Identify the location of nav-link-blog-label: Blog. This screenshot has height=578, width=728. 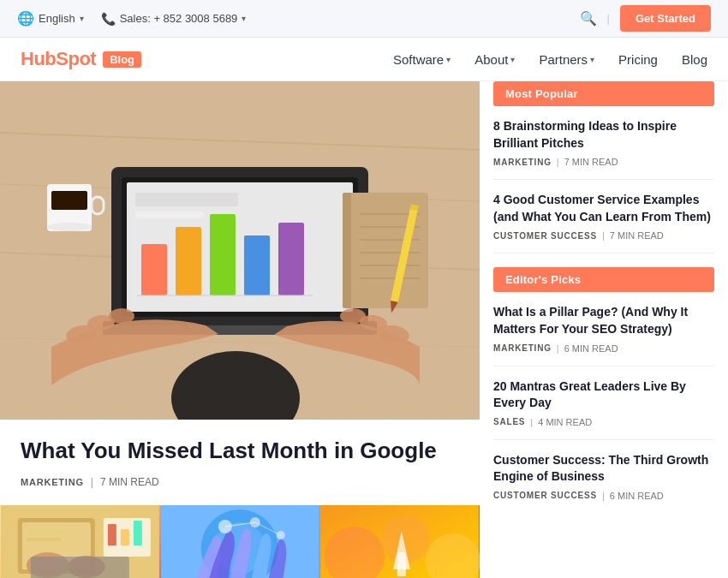
(695, 60).